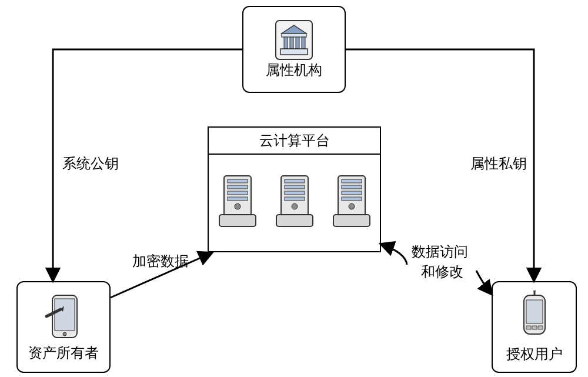 The image size is (588, 377). I want to click on edge-label-data-access-l1: 数据访问, so click(440, 252).